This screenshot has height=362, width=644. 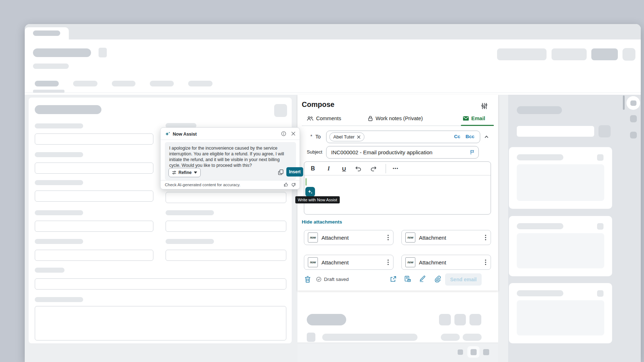 What do you see at coordinates (403, 137) in the screenshot?
I see `to-field: Abel Tuter Cc Bcc` at bounding box center [403, 137].